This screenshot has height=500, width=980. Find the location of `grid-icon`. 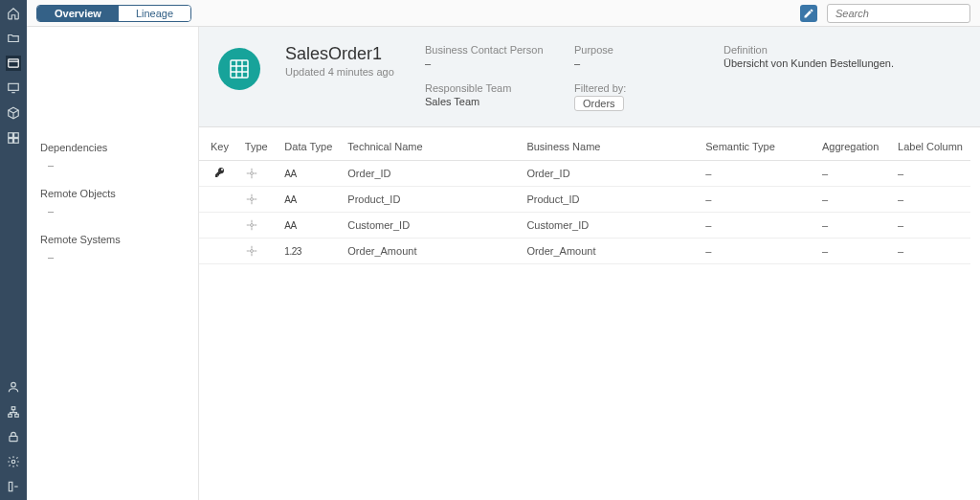

grid-icon is located at coordinates (13, 138).